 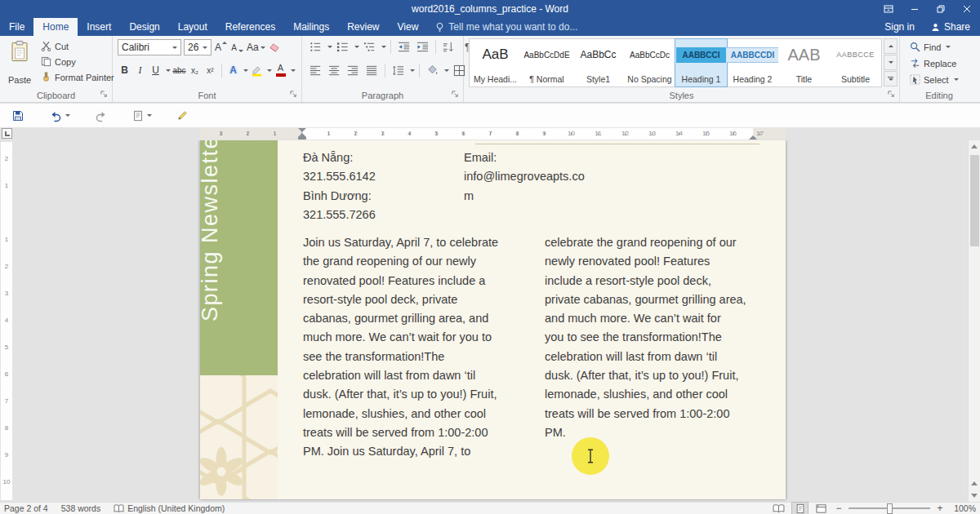 I want to click on scroll-up-button, so click(x=974, y=147).